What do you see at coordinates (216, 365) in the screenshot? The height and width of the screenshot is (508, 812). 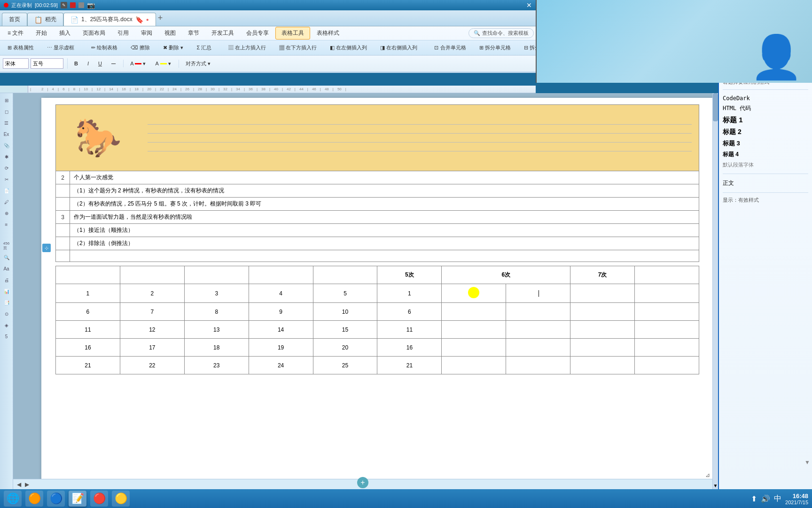 I see `grid-r5c2: 23` at bounding box center [216, 365].